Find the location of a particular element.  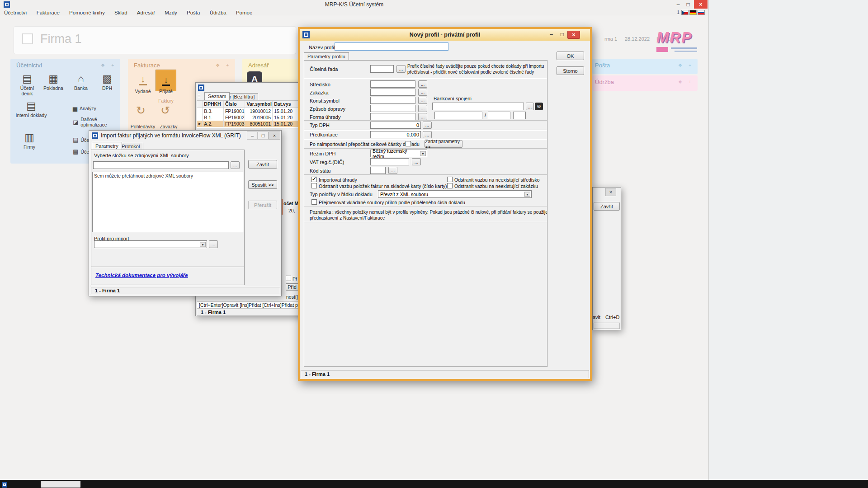

col-varsymbol: Var.symbol is located at coordinates (259, 104).